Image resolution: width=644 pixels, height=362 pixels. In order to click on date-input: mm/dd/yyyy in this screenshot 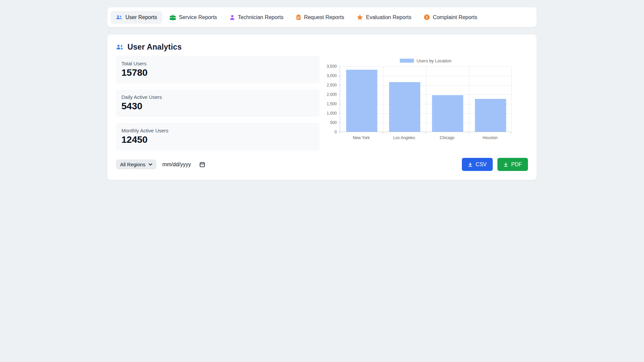, I will do `click(184, 164)`.